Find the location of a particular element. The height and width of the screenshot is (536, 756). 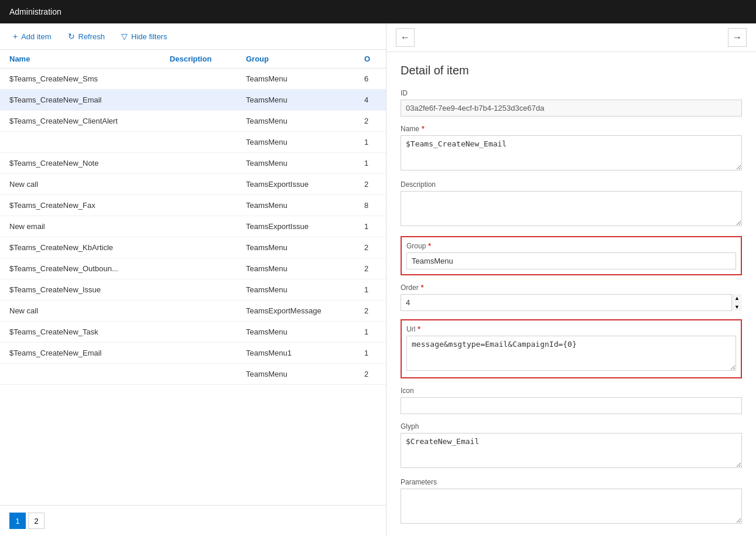

description-field-group: Description is located at coordinates (572, 204).